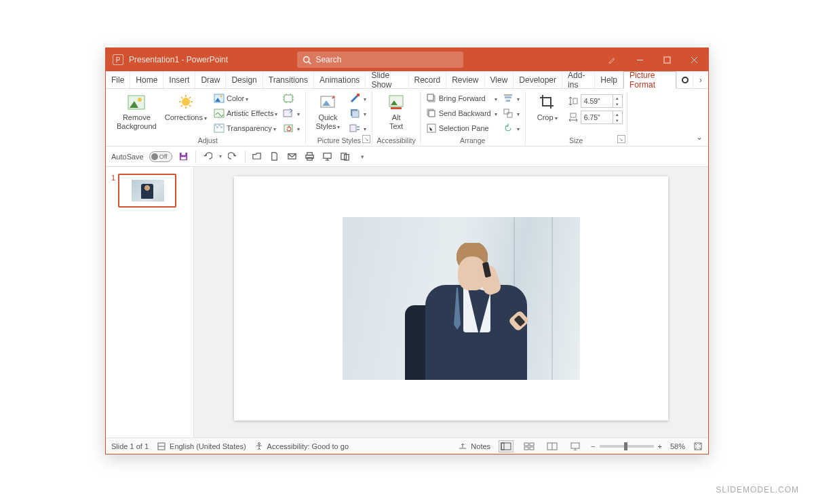 This screenshot has height=504, width=814. I want to click on group-objects-button, so click(511, 113).